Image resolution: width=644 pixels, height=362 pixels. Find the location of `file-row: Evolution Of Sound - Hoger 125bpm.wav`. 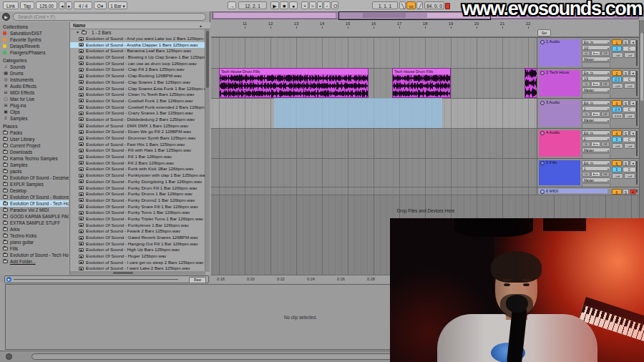

file-row: Evolution Of Sound - Hoger 125bpm.wav is located at coordinates (137, 256).